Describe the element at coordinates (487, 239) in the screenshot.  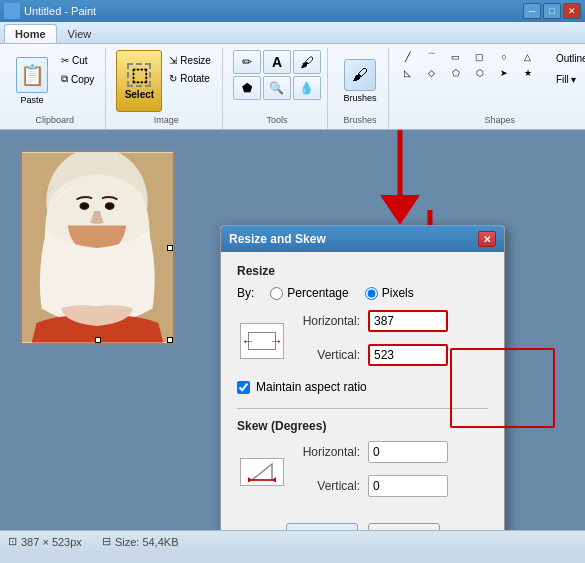
I see `dialog-close-button: ✕` at that location.